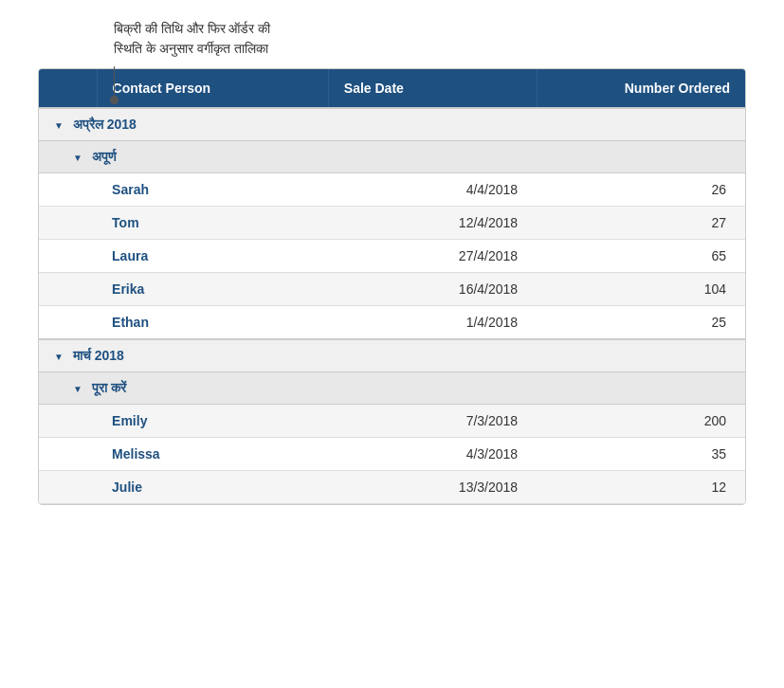 This screenshot has width=784, height=688. Describe the element at coordinates (641, 455) in the screenshot. I see `number-ordered-cell: 35` at that location.